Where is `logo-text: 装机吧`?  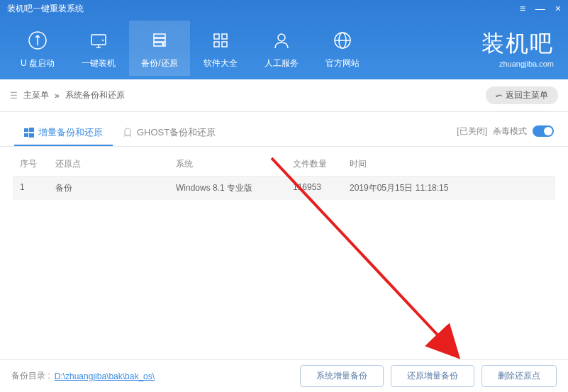 logo-text: 装机吧 is located at coordinates (518, 44).